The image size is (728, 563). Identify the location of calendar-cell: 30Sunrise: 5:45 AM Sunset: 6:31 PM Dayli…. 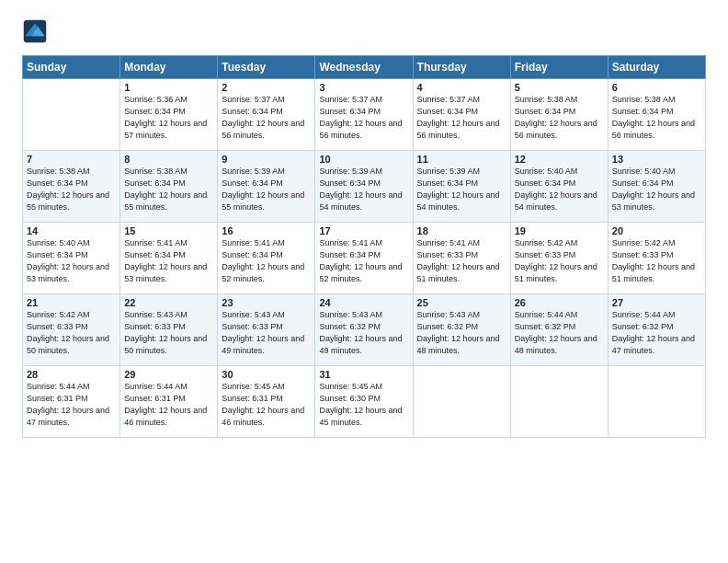
(267, 402).